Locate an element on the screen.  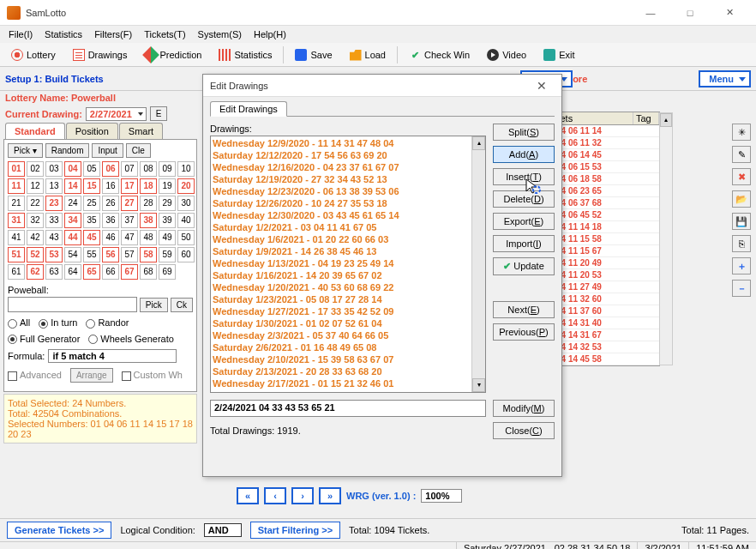
number-67: 67 is located at coordinates (129, 272).